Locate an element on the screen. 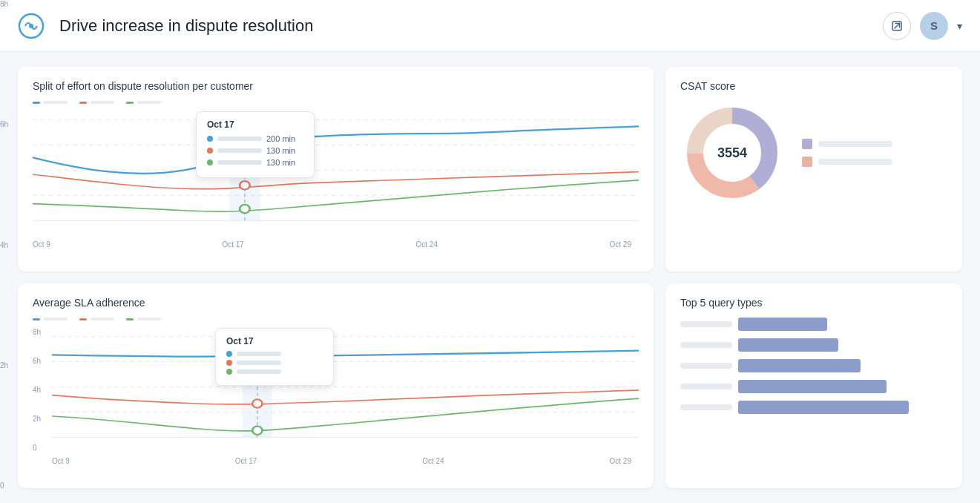 This screenshot has width=980, height=503. donut-center-value: 3554 is located at coordinates (732, 153).